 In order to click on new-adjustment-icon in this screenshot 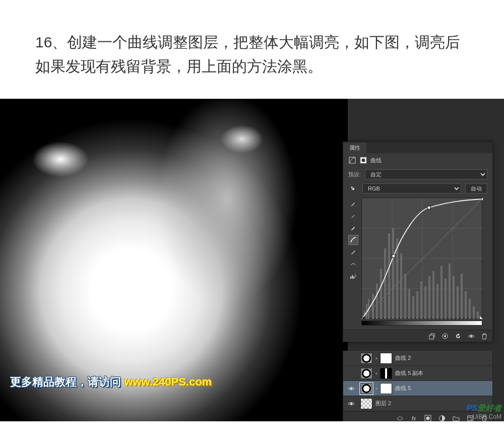, I will do `click(442, 418)`.